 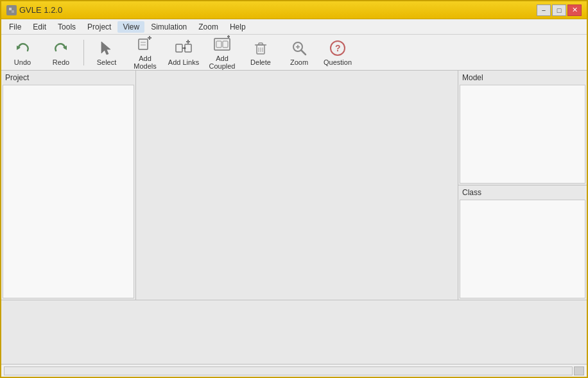 What do you see at coordinates (107, 62) in the screenshot?
I see `select-label: Select` at bounding box center [107, 62].